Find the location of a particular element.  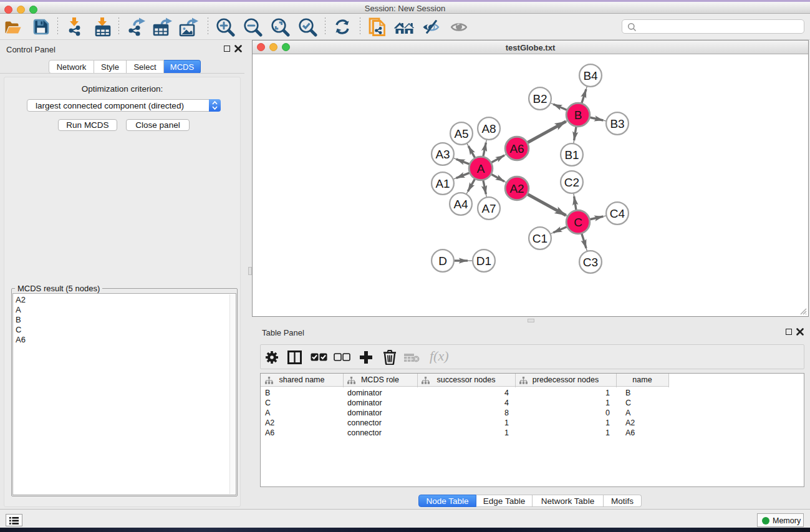

svg-text: B is located at coordinates (579, 115).